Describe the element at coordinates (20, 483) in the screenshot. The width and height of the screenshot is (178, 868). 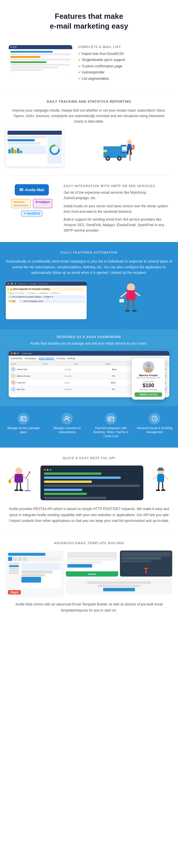
I see `api-left-illustration` at that location.